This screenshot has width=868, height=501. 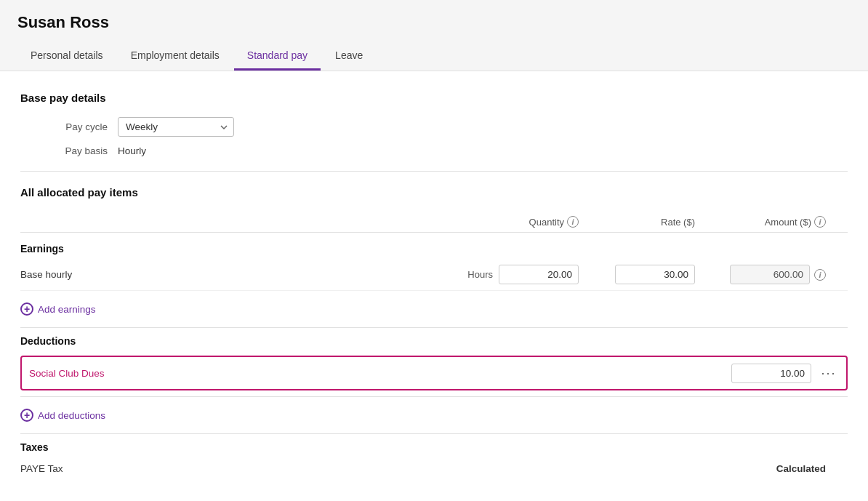 I want to click on add-deductions-icon: +, so click(x=27, y=415).